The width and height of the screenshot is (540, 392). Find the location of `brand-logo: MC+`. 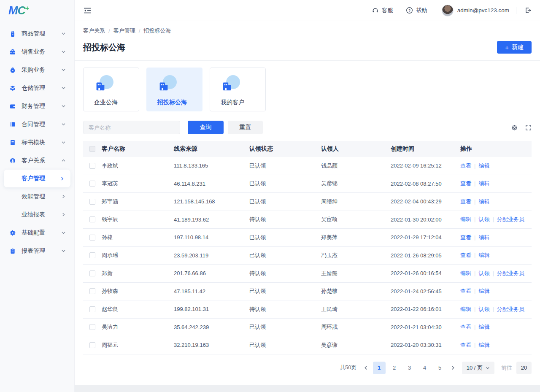

brand-logo: MC+ is located at coordinates (19, 11).